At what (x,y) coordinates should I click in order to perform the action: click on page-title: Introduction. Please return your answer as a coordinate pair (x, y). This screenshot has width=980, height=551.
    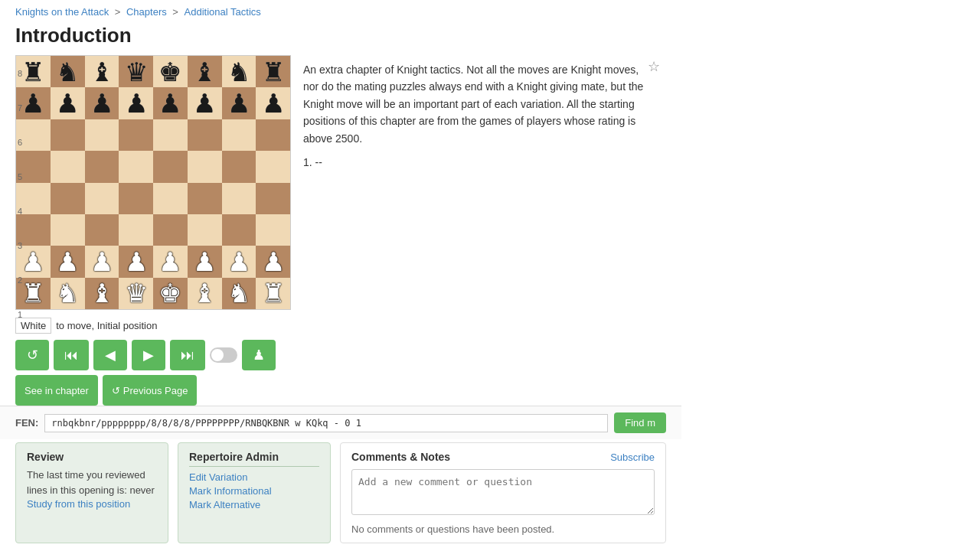
    Looking at the image, I should click on (341, 38).